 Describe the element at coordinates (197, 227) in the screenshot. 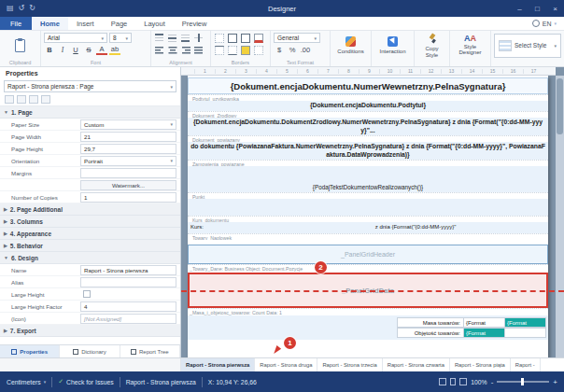

I see `kurs-caption-textbox: Kurs:` at that location.